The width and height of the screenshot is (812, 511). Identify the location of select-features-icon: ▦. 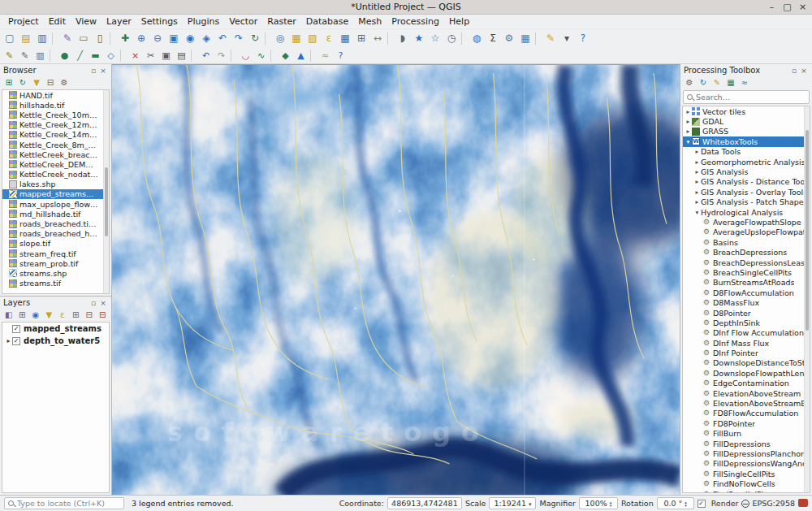
(296, 39).